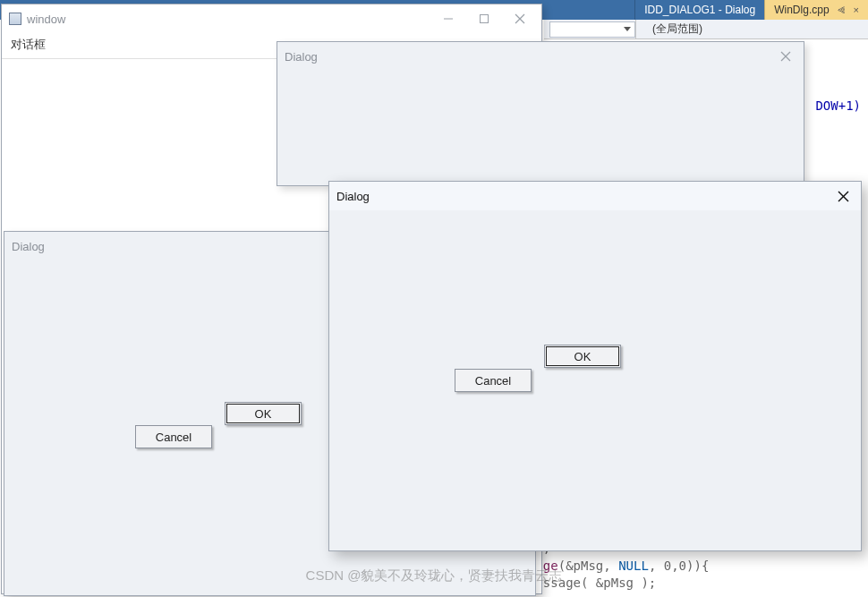 Image resolution: width=868 pixels, height=597 pixels. Describe the element at coordinates (272, 19) in the screenshot. I see `titlebar: window` at that location.